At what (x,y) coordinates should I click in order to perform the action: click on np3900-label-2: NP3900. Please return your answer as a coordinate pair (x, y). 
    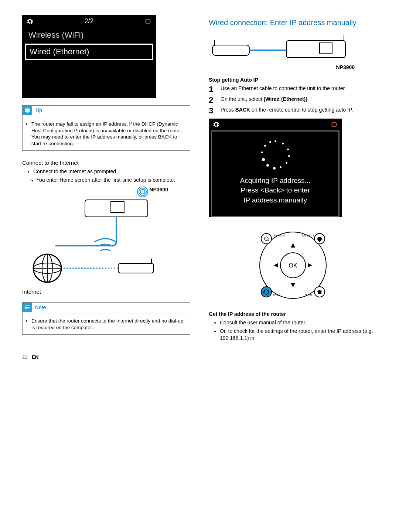
    Looking at the image, I should click on (293, 67).